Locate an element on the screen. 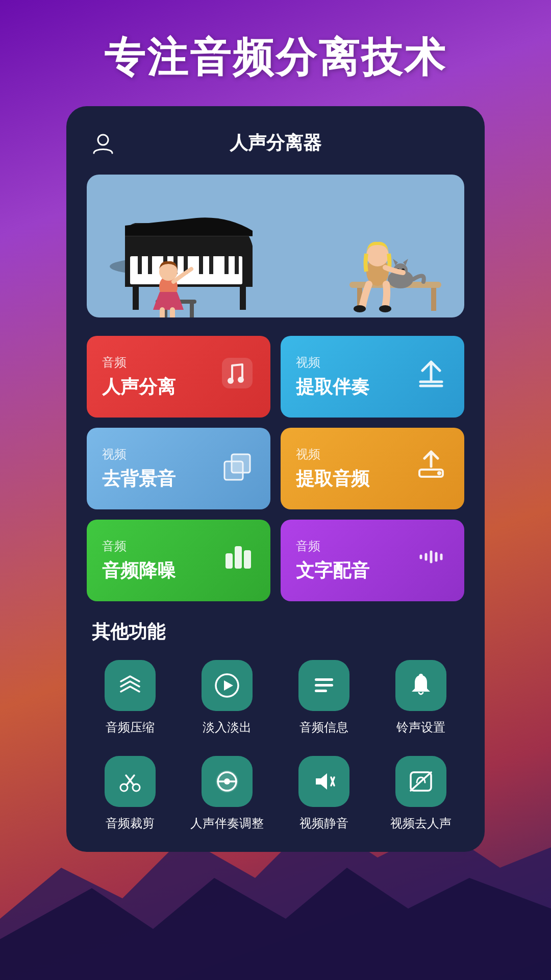 The height and width of the screenshot is (980, 551). scissors-icon is located at coordinates (130, 781).